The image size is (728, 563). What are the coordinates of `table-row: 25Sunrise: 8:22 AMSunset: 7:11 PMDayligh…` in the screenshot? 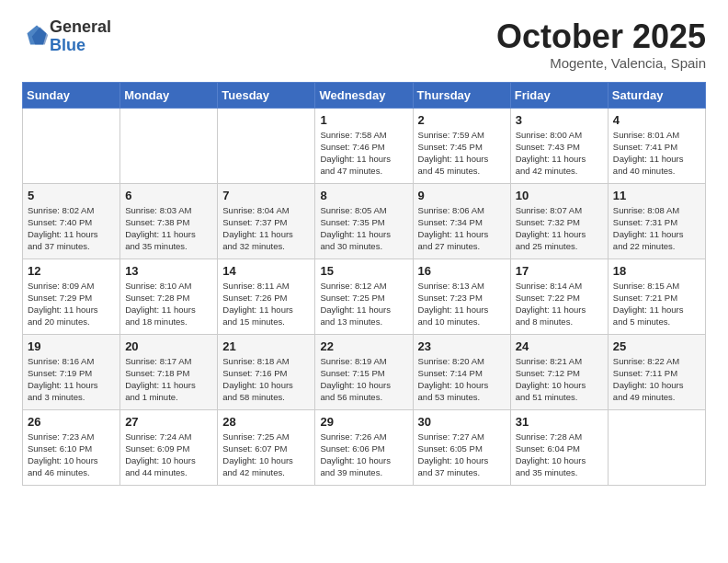 It's located at (656, 372).